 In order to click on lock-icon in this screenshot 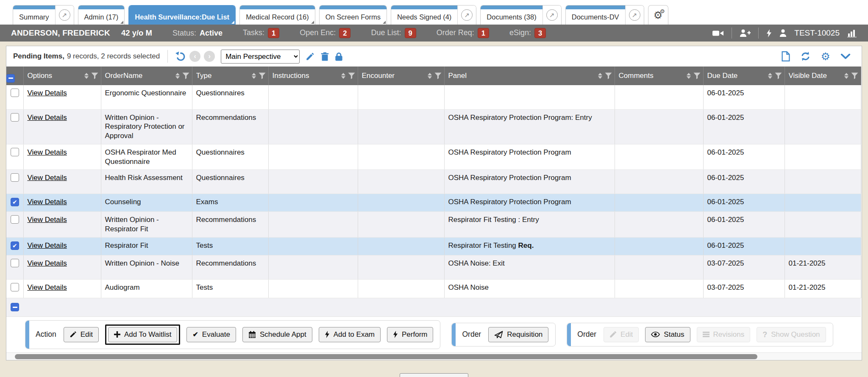, I will do `click(339, 57)`.